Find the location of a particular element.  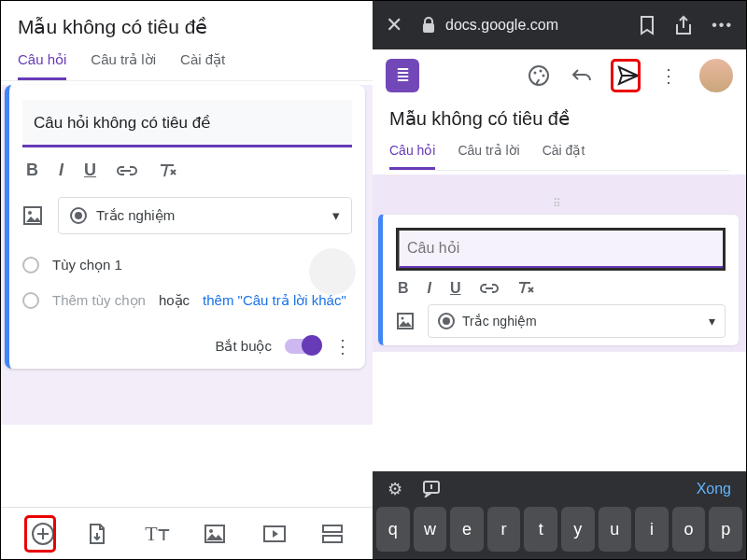

or-word: hoặc is located at coordinates (174, 301).